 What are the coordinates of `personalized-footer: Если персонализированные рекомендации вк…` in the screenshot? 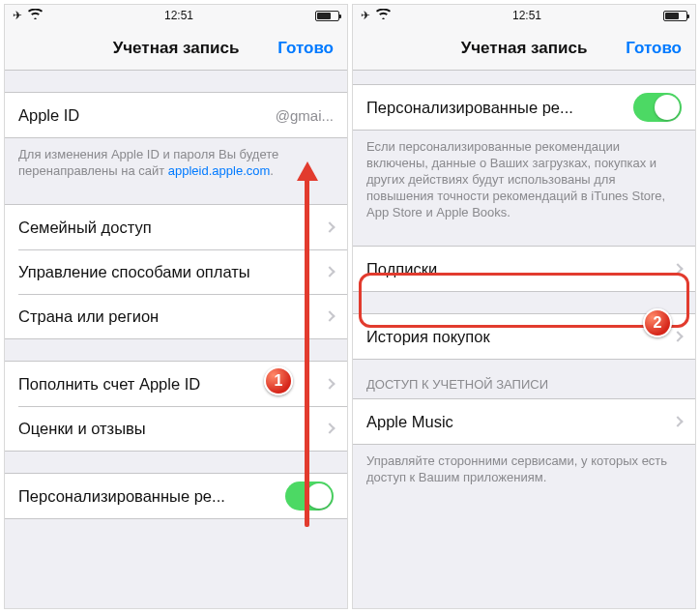 It's located at (524, 182).